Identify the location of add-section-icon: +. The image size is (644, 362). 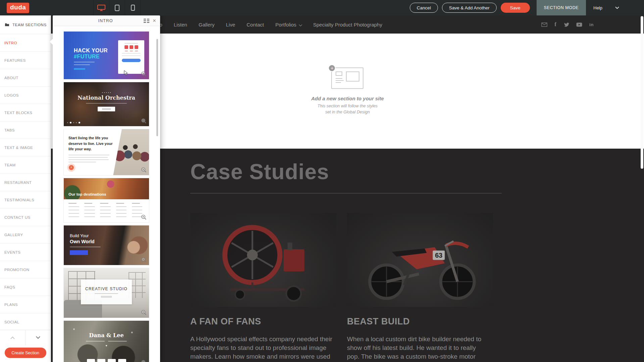
(347, 78).